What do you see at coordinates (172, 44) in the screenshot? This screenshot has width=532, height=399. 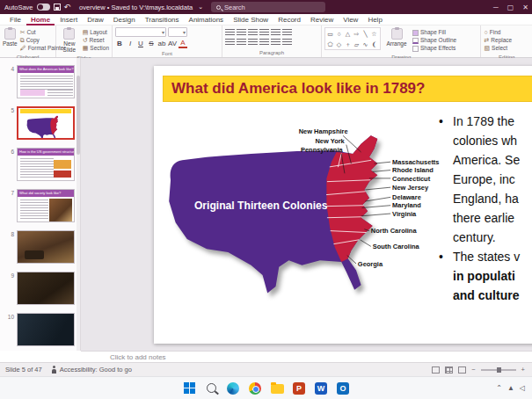 I see `character-spacing-icon: AV` at bounding box center [172, 44].